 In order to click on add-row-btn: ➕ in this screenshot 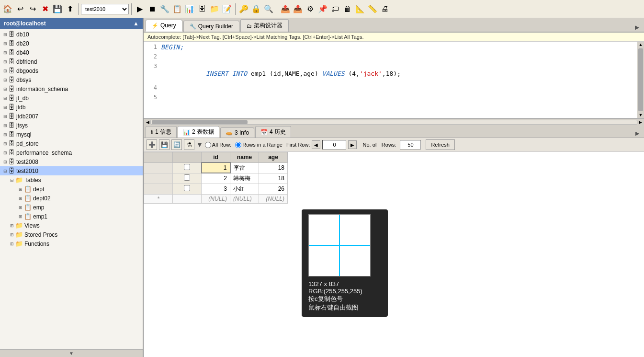, I will do `click(152, 145)`.